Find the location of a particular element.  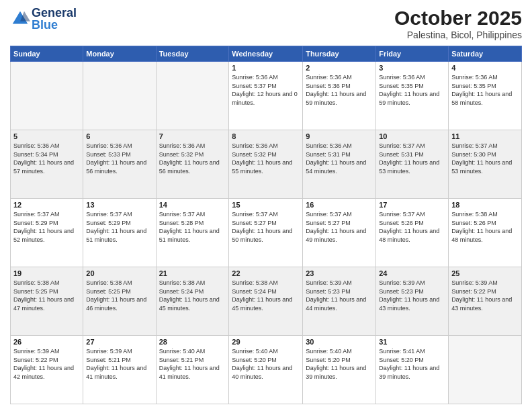

day-number: 1 is located at coordinates (266, 68).